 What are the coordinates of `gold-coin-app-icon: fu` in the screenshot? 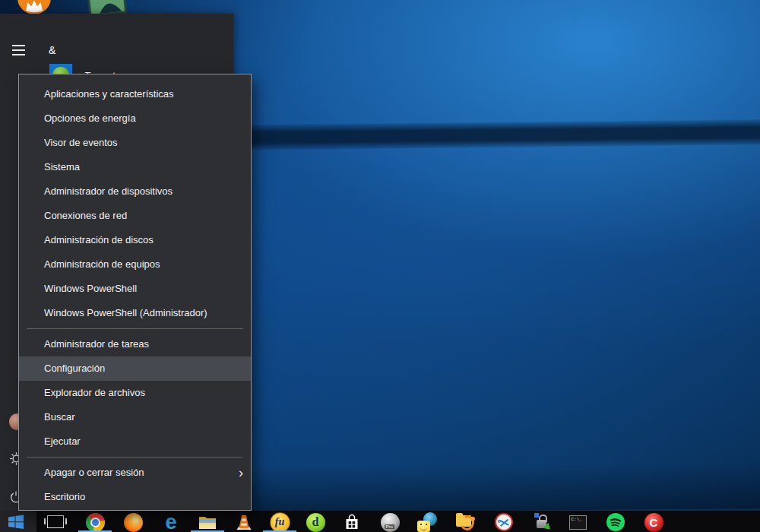 It's located at (280, 522).